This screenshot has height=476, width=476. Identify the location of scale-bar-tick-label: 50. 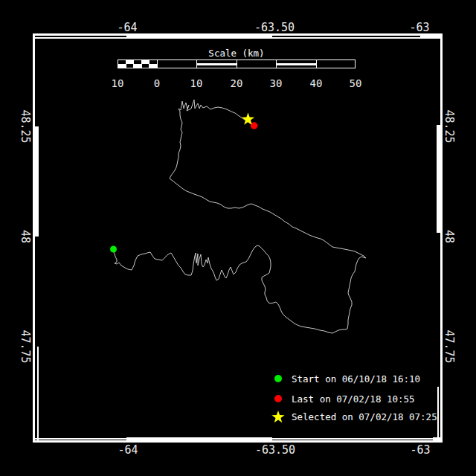
(356, 83).